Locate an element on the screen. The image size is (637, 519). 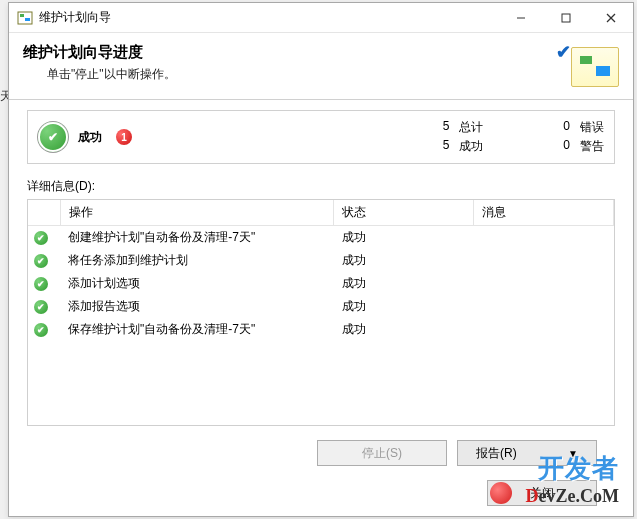
wizard-header: 维护计划向导进度 单击"停止"以中断操作。 ✔ is located at coordinates (321, 66).